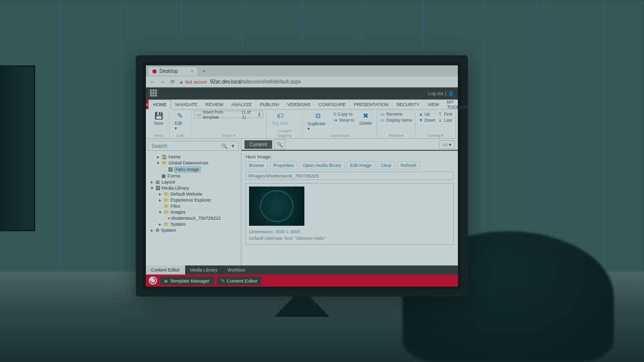 The image size is (644, 362). Describe the element at coordinates (445, 145) in the screenshot. I see `flag-icon: ▭` at that location.